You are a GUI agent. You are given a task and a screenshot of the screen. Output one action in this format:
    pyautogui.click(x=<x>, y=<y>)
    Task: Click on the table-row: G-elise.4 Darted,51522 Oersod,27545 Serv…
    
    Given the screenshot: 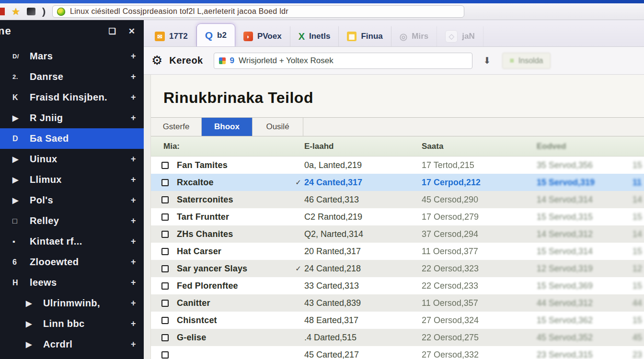 What is the action you would take?
    pyautogui.click(x=398, y=337)
    